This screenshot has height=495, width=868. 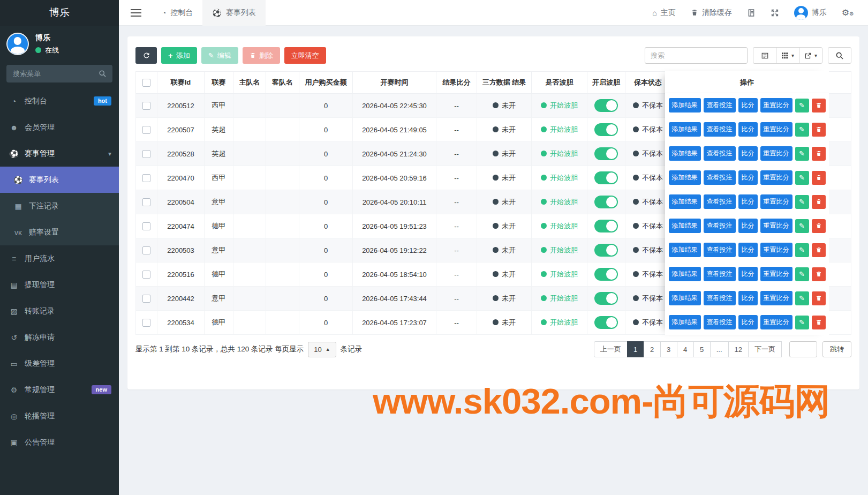 What do you see at coordinates (504, 82) in the screenshot?
I see `col-third-party-result: 三方数据 结果` at bounding box center [504, 82].